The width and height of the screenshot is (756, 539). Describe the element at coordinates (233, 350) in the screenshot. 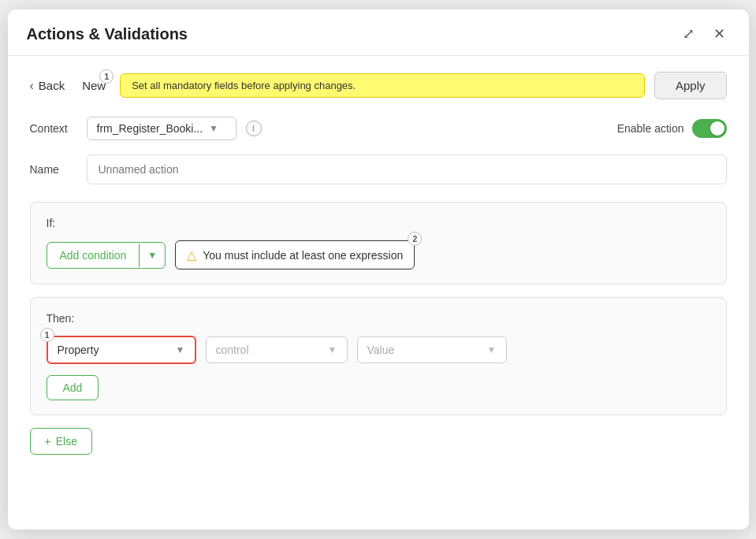

I see `control-placeholder: control` at that location.